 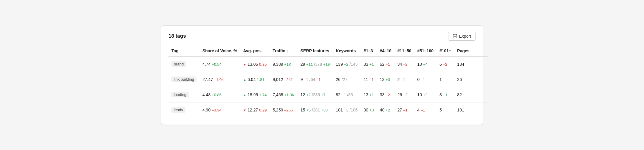 I want to click on cell-pos4-10-2: 33 –2, so click(x=386, y=94).